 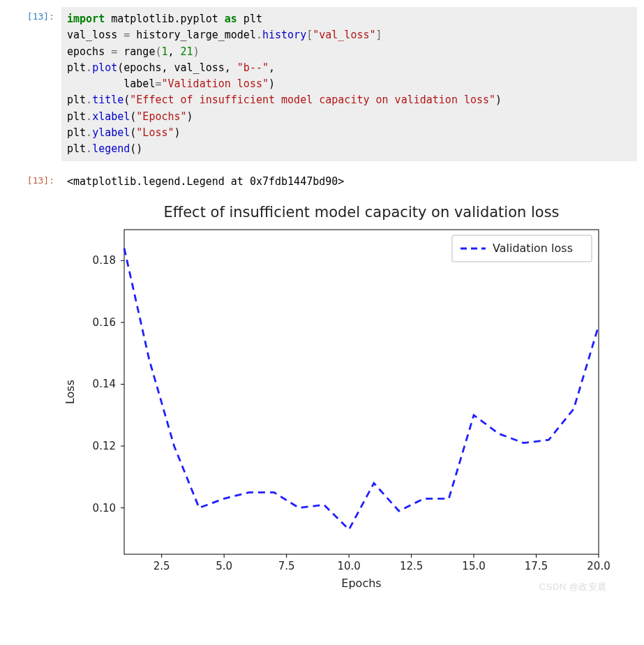 I want to click on svg-text: 0.18, so click(x=105, y=261).